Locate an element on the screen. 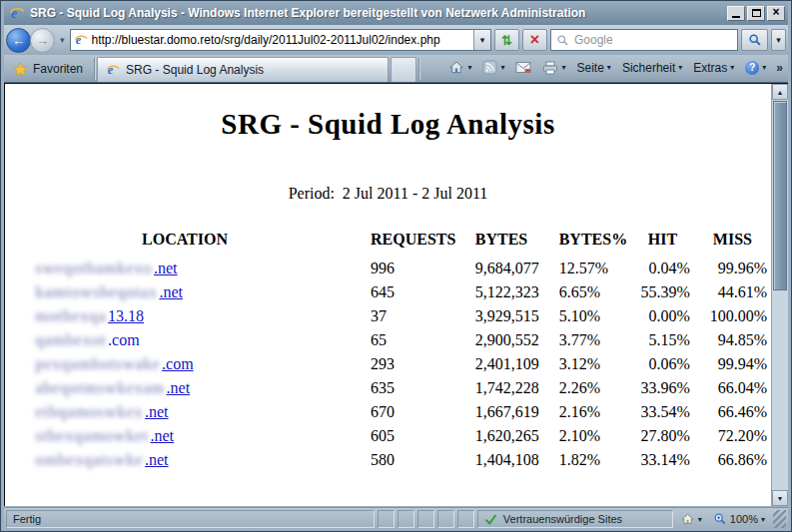 This screenshot has width=792, height=532. zoom-control: 100% ▾ is located at coordinates (739, 519).